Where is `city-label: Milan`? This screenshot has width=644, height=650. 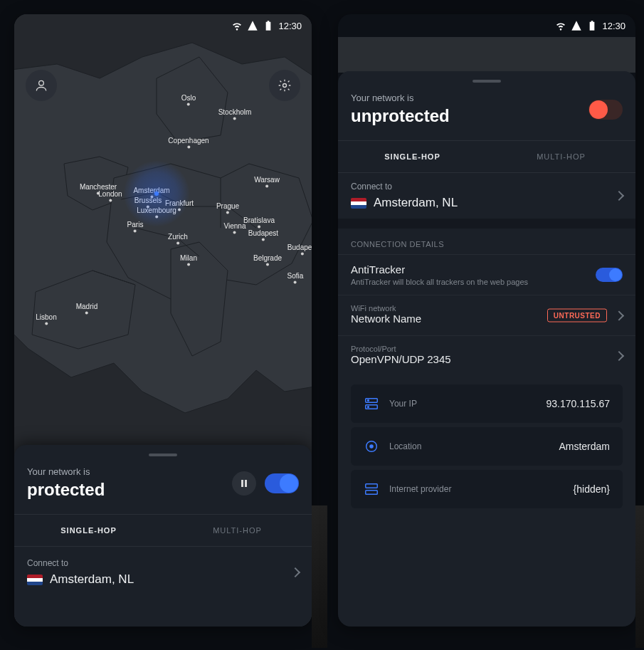
city-label: Milan is located at coordinates (189, 261).